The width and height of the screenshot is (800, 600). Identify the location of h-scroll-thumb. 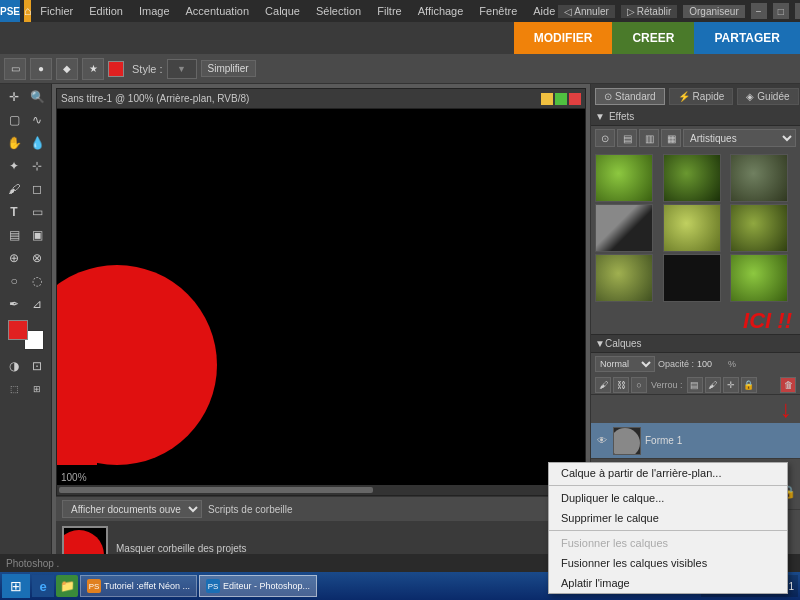
(216, 490).